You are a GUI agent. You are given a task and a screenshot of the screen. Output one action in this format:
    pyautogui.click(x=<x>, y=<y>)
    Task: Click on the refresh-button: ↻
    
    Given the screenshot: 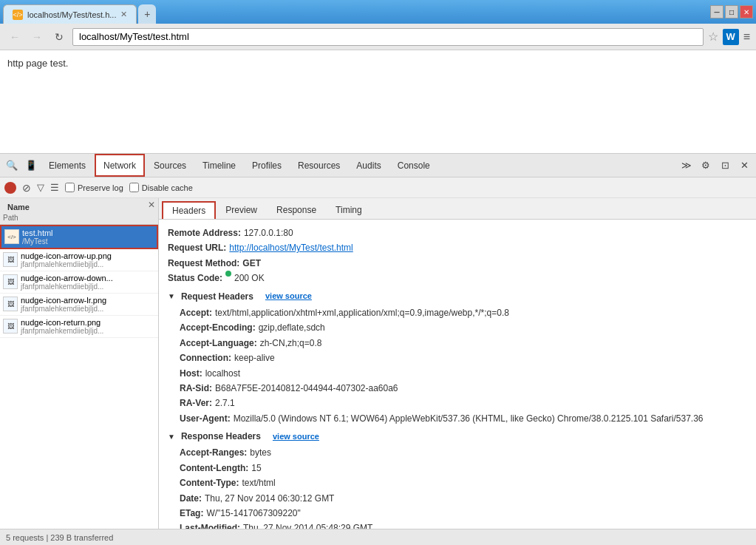 What is the action you would take?
    pyautogui.click(x=59, y=37)
    